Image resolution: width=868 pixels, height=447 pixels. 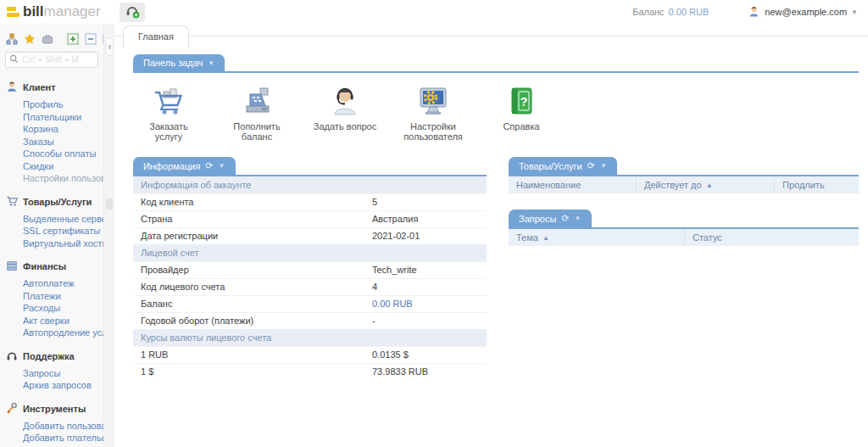 I want to click on info-row: Код лицевого счета4, so click(x=310, y=287).